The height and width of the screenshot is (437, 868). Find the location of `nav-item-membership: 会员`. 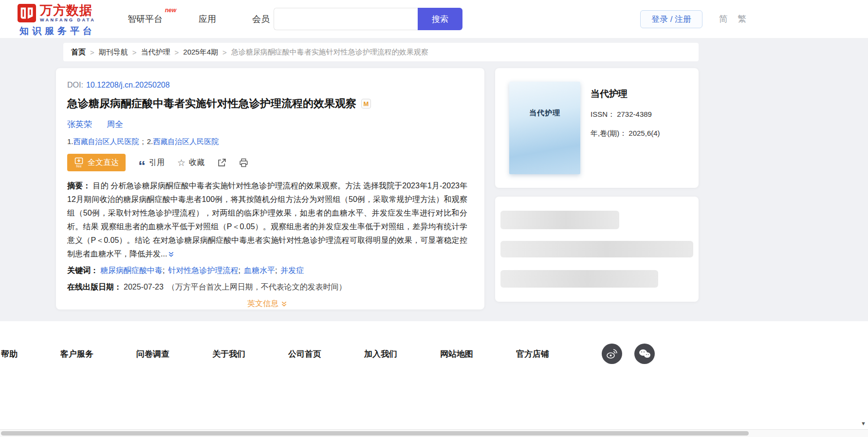

nav-item-membership: 会员 is located at coordinates (261, 19).